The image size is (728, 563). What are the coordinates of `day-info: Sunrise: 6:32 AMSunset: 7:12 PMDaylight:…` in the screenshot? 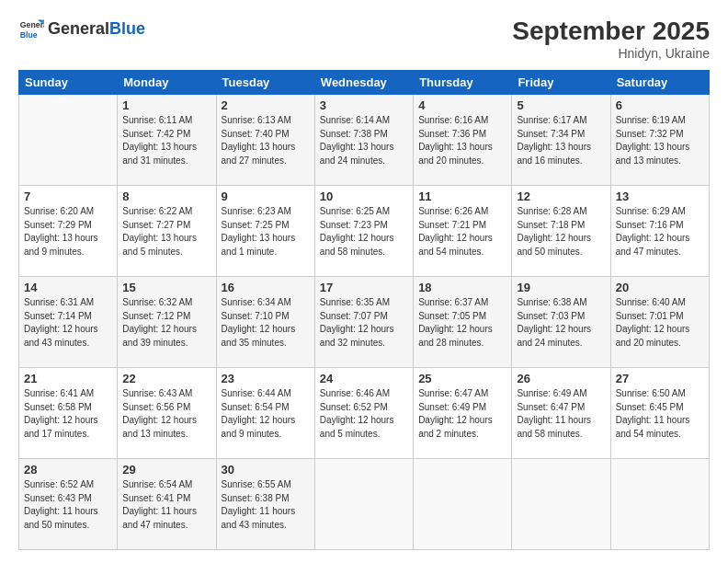 It's located at (166, 323).